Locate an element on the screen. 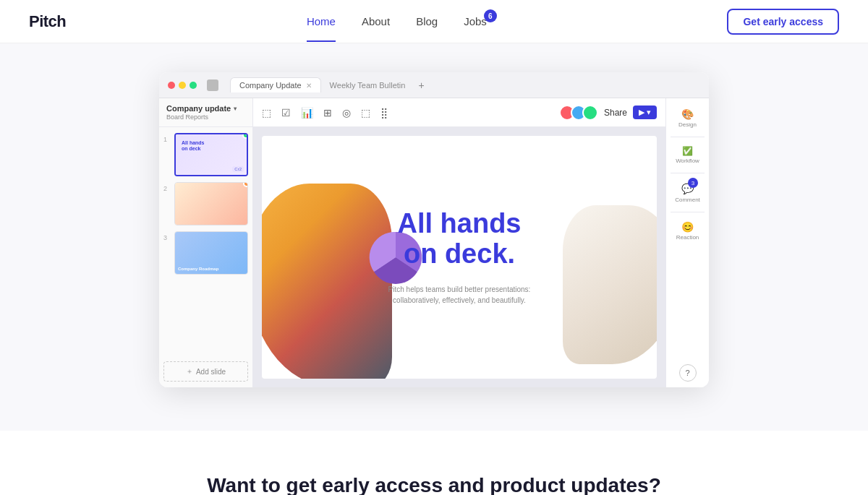 The image size is (868, 495). play-icon: ▶ is located at coordinates (642, 113).